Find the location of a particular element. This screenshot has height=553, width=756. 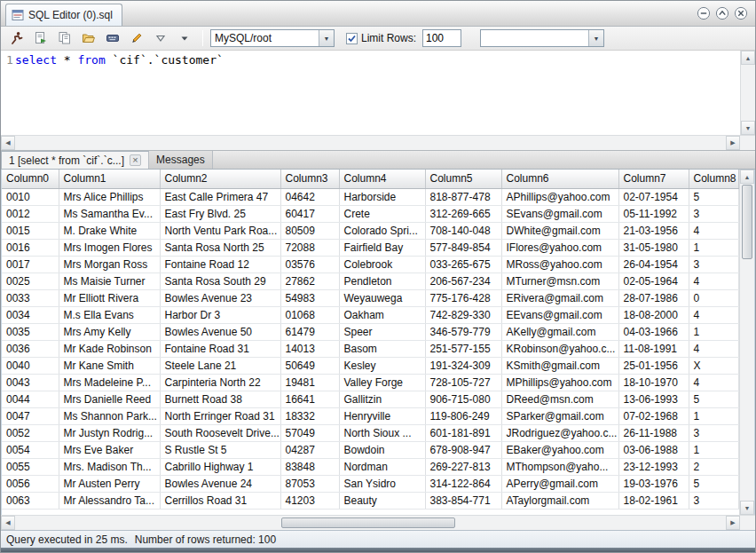

table-cell: 0016 is located at coordinates (30, 247).